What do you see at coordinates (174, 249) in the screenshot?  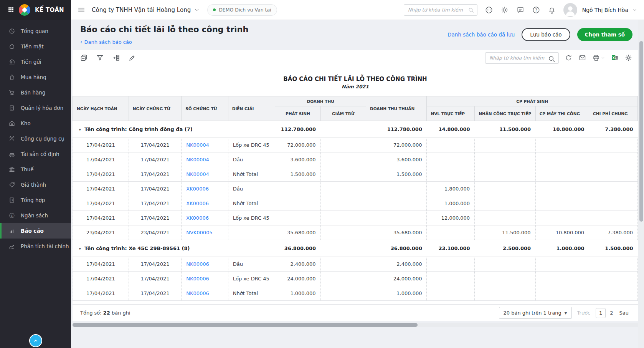 I see `group-title: ▾Tên công trình: Xe 45C 29B-89561 (8)` at bounding box center [174, 249].